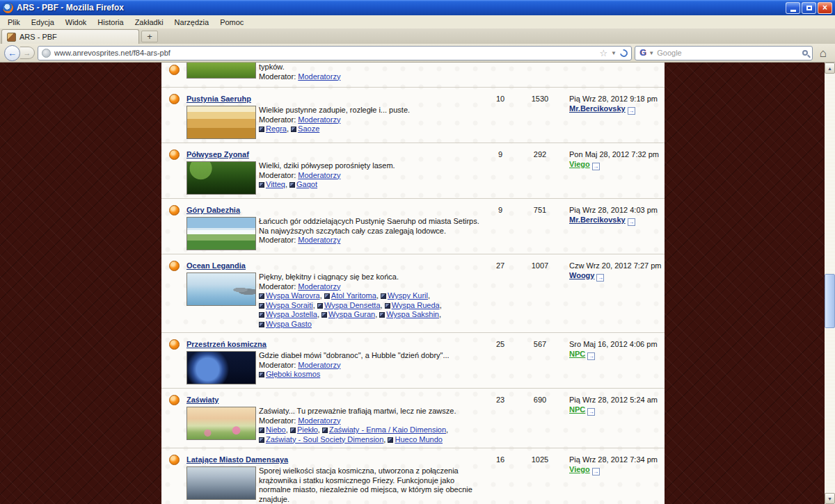 This screenshot has height=504, width=835. Describe the element at coordinates (213, 210) in the screenshot. I see `forum-title-link: Góry Dabezhia` at that location.